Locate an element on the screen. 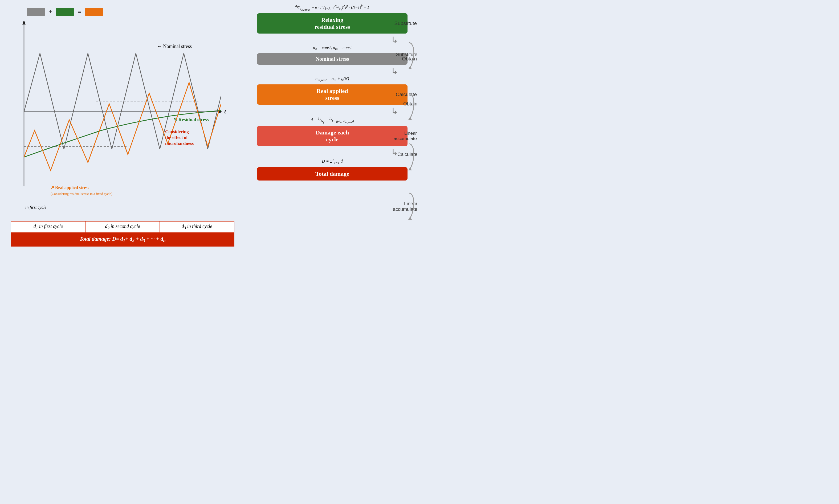  formula-sigma-const: σa = const, σm = const is located at coordinates (332, 48).